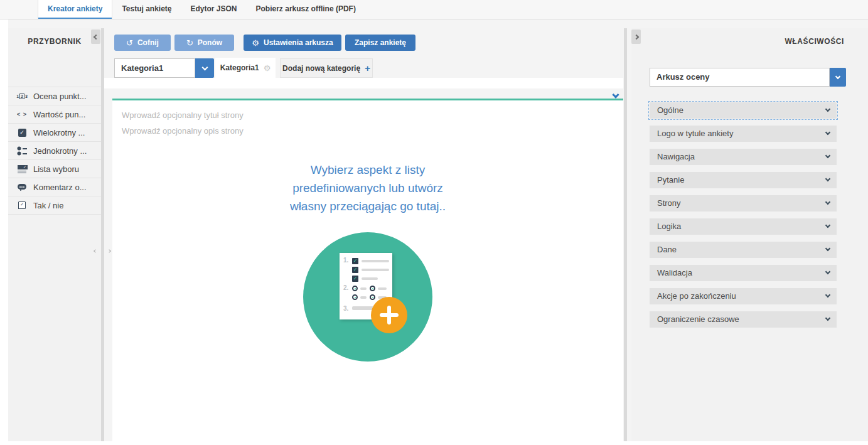 The width and height of the screenshot is (868, 445). Describe the element at coordinates (695, 133) in the screenshot. I see `accordion-label: Logo w tytule ankiety` at that location.